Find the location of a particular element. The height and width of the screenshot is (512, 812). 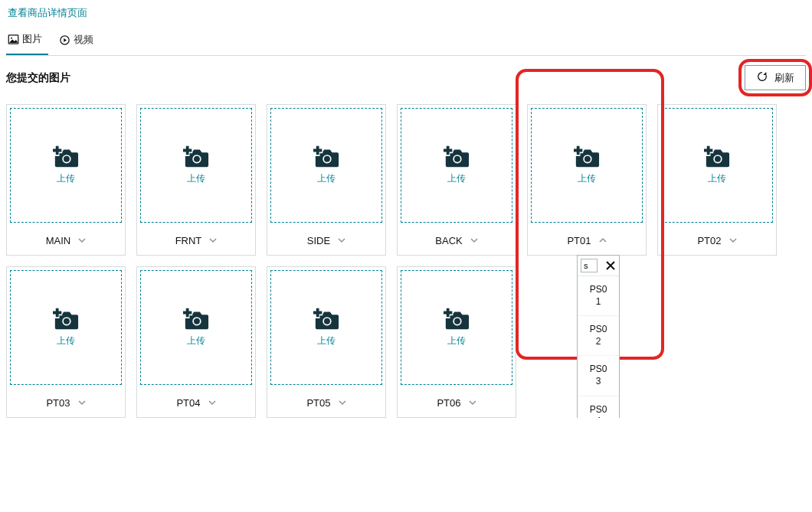

variant-code: PT01 is located at coordinates (579, 240).